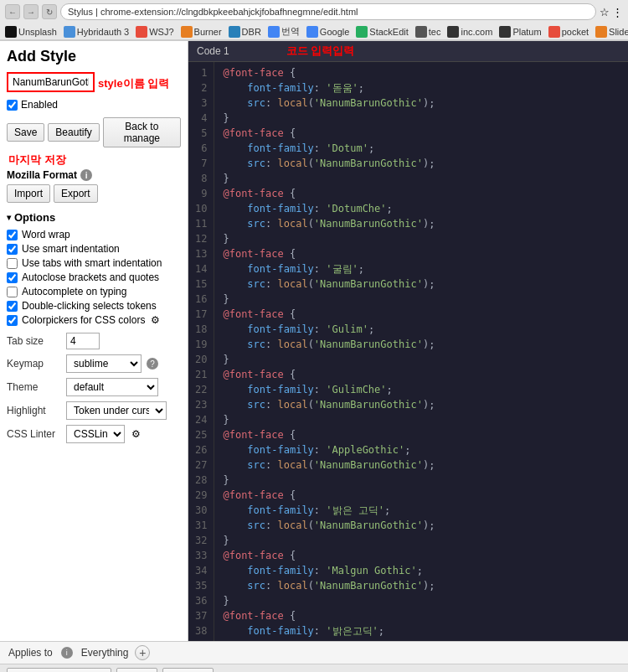  What do you see at coordinates (213, 12) in the screenshot?
I see `address-text: Stylus | chrome-extension://clngdbkpkeeb…` at bounding box center [213, 12].